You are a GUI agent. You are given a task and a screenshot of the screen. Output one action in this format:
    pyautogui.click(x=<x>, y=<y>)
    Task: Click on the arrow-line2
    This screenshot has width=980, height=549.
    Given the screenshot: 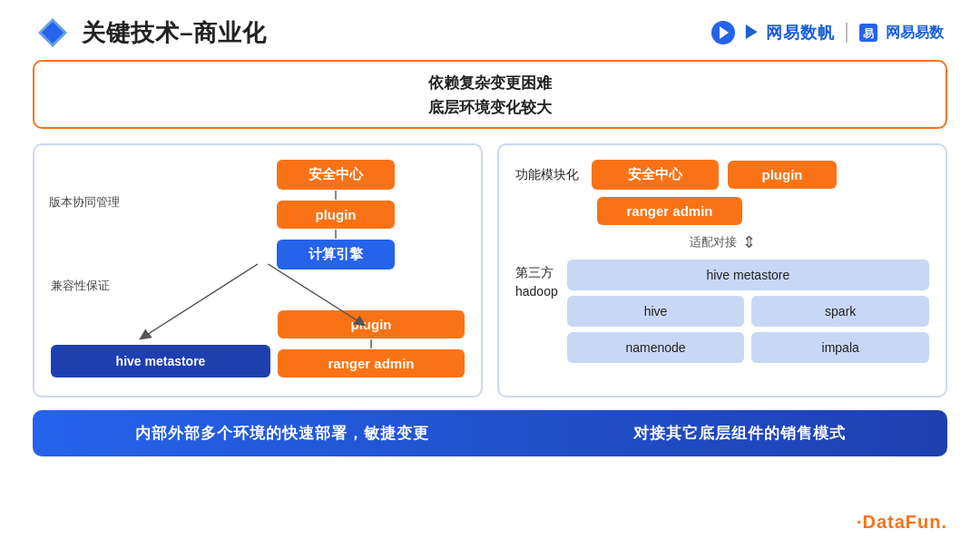 What is the action you would take?
    pyautogui.click(x=336, y=234)
    